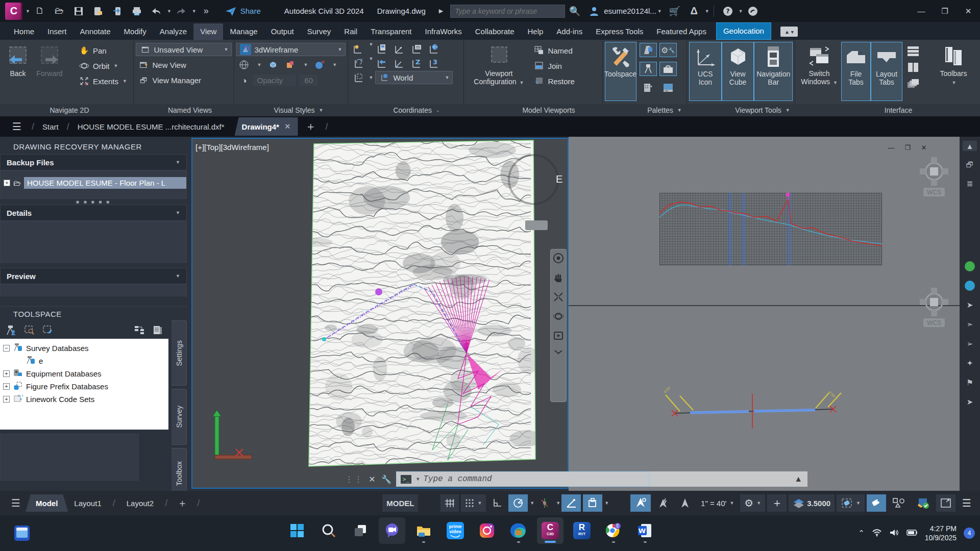  Describe the element at coordinates (386, 479) in the screenshot. I see `cmdline-customize-icon: 🔧` at that location.